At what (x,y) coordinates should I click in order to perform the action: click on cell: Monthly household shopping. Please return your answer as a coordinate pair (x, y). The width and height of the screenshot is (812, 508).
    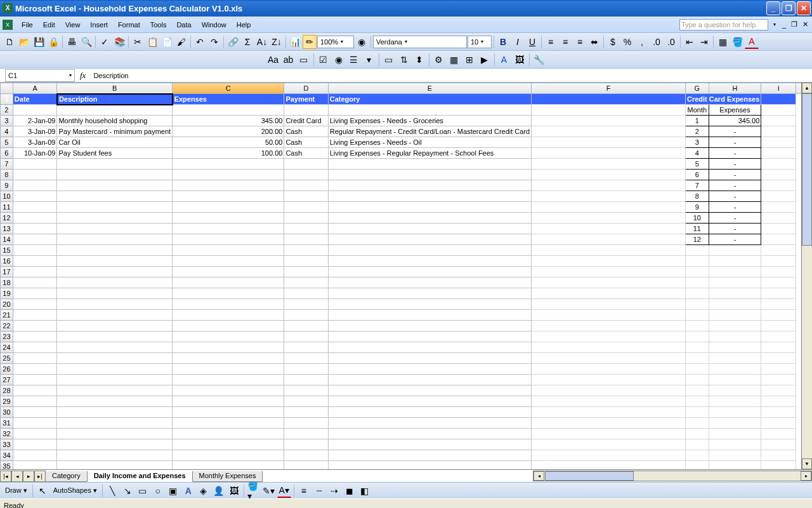
    Looking at the image, I should click on (115, 121).